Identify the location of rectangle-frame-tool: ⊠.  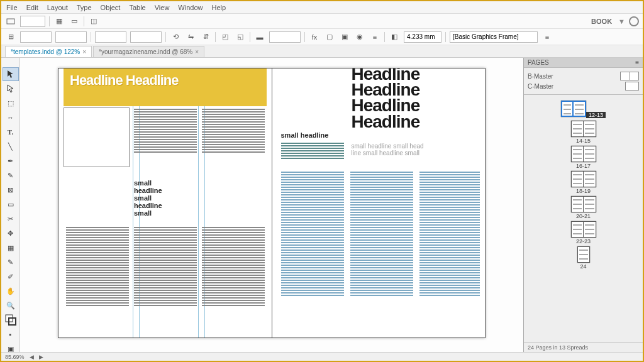
(11, 190).